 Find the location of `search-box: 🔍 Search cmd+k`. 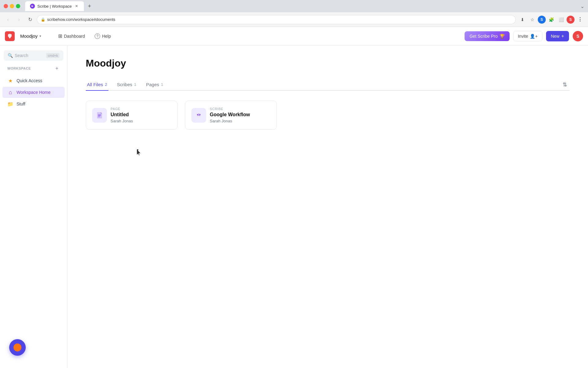

search-box: 🔍 Search cmd+k is located at coordinates (34, 56).